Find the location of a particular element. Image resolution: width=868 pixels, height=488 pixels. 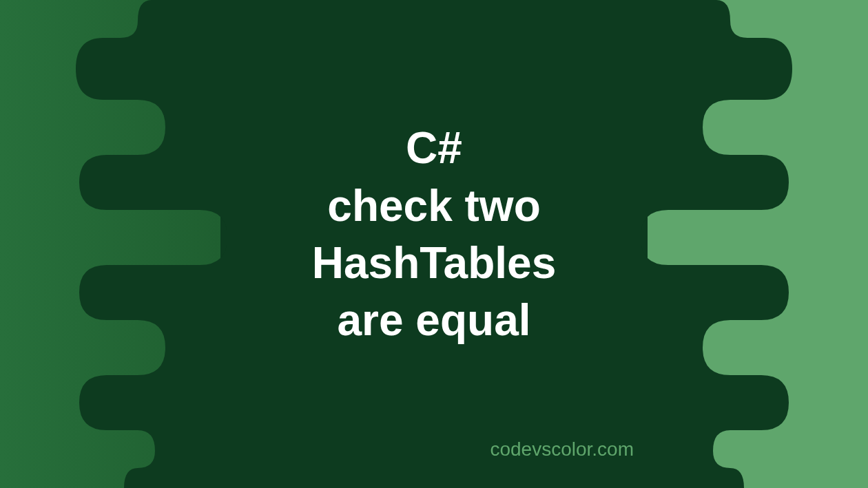

title-line-1: C# is located at coordinates (434, 149).